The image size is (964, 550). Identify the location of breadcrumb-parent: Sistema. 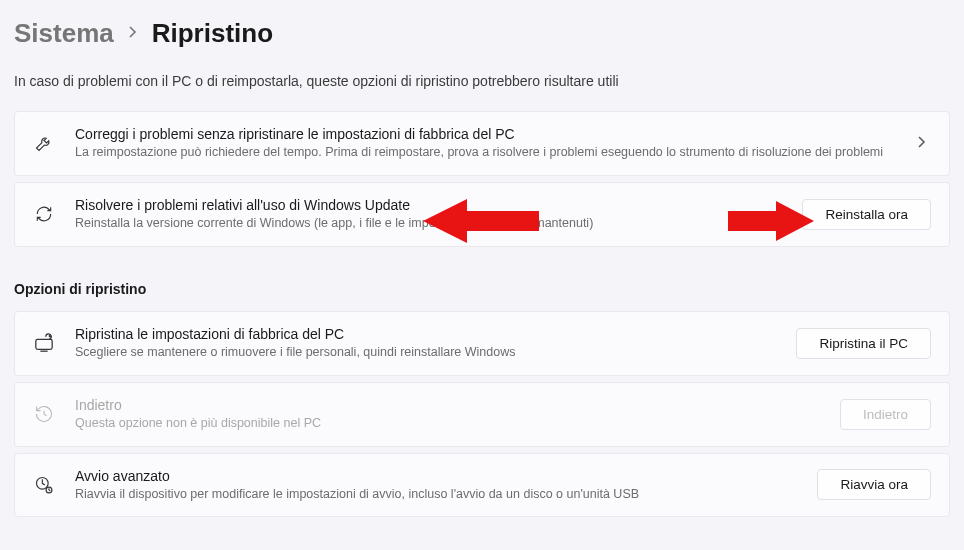
(64, 34).